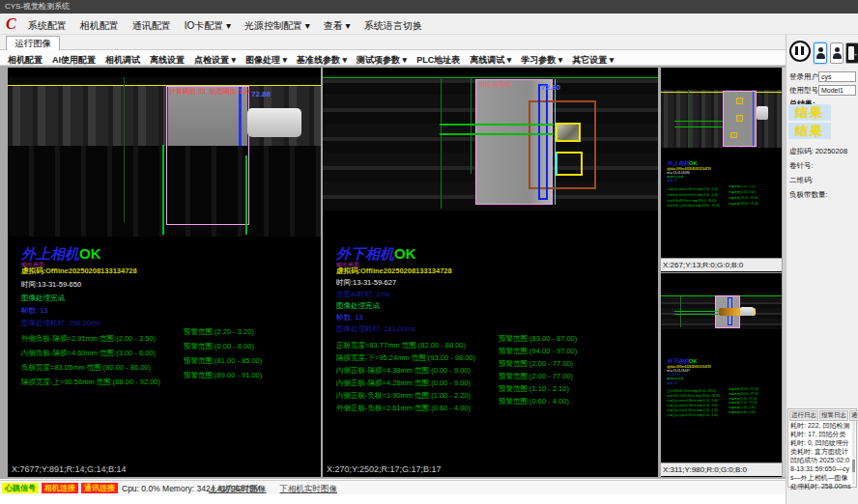  What do you see at coordinates (208, 155) in the screenshot?
I see `roi-rect-pink` at bounding box center [208, 155].